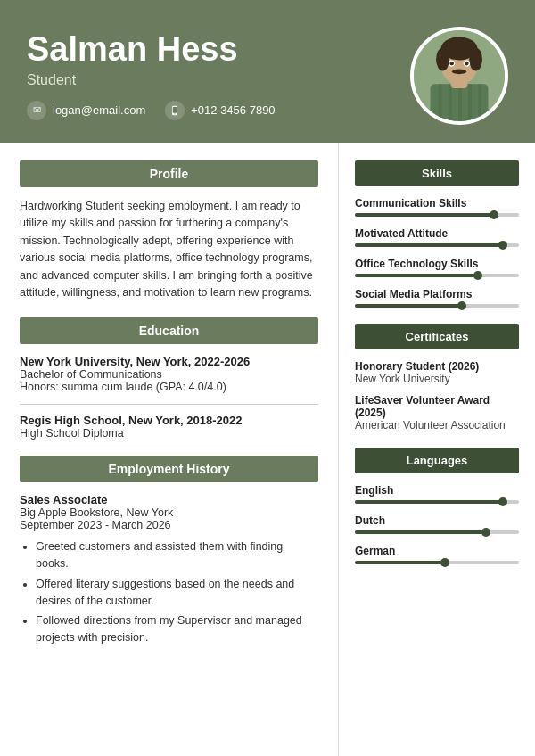 The image size is (535, 756). Describe the element at coordinates (437, 490) in the screenshot. I see `lang-label-1: English` at that location.